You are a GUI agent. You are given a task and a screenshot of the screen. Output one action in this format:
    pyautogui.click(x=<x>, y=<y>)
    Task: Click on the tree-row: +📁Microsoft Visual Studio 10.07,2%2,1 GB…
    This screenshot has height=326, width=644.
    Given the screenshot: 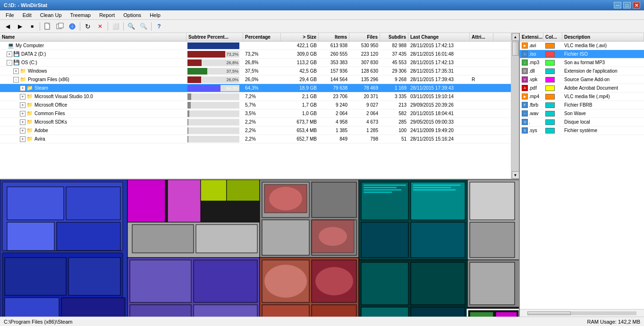 What is the action you would take?
    pyautogui.click(x=255, y=97)
    